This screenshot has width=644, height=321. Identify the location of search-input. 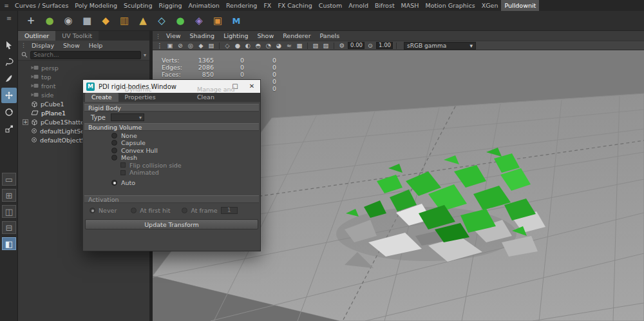
(86, 55).